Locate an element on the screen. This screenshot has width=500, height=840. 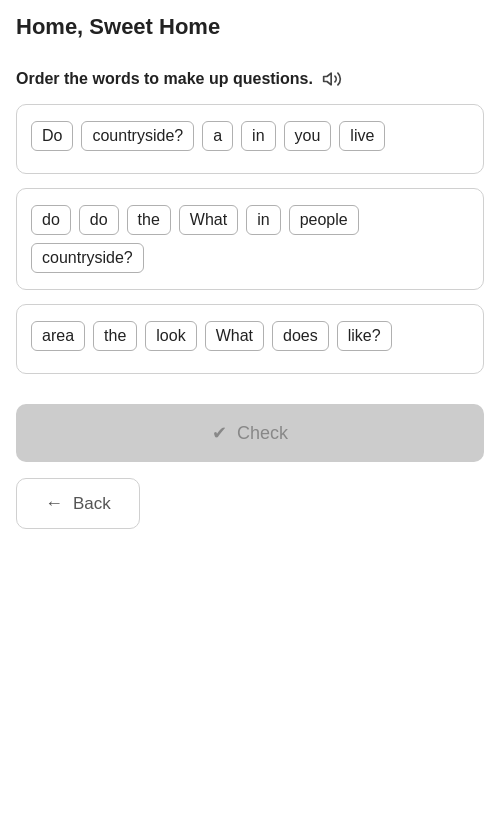
word-chip: people is located at coordinates (324, 220).